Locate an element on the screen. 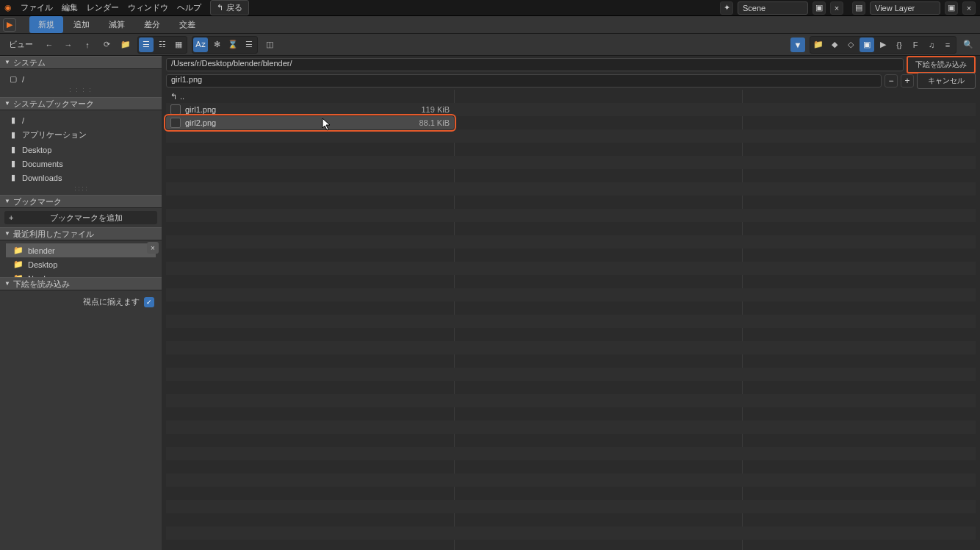 The width and height of the screenshot is (980, 550). menu-file: ファイル is located at coordinates (37, 7).